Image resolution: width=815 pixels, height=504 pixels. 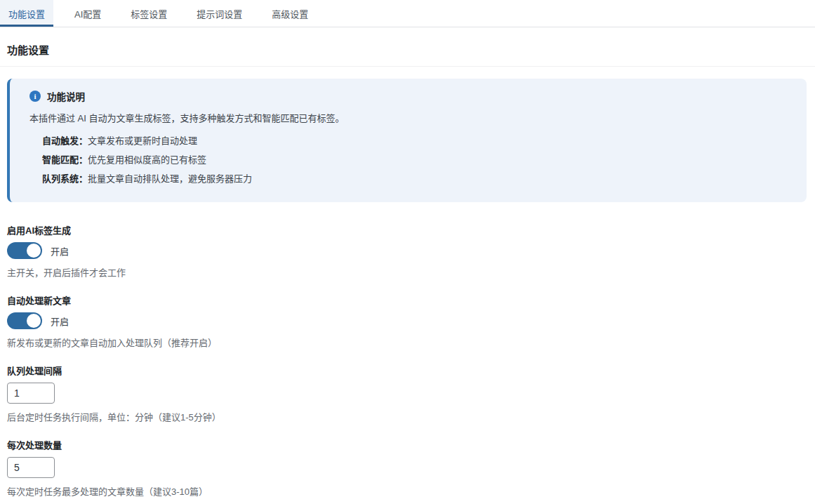 I want to click on field-auto-process-posts: 自动处理新文章 开启 新发布或更新的文章自动加入处理队列（推荐开启）, so click(x=407, y=321).